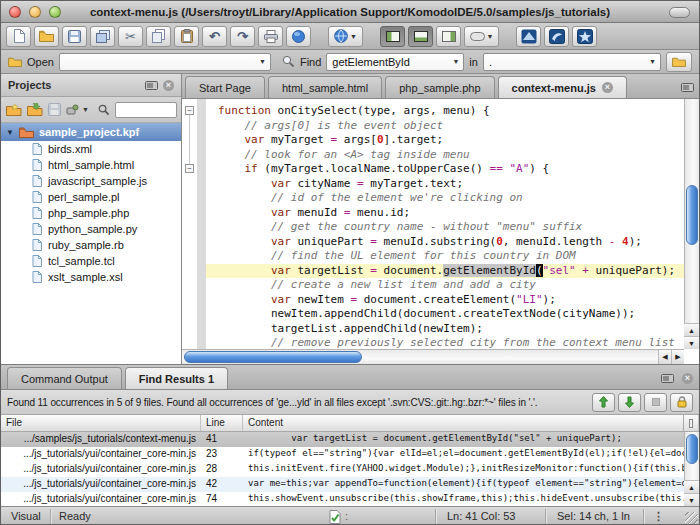  What do you see at coordinates (165, 62) in the screenshot?
I see `open-combobox: ▼` at bounding box center [165, 62].